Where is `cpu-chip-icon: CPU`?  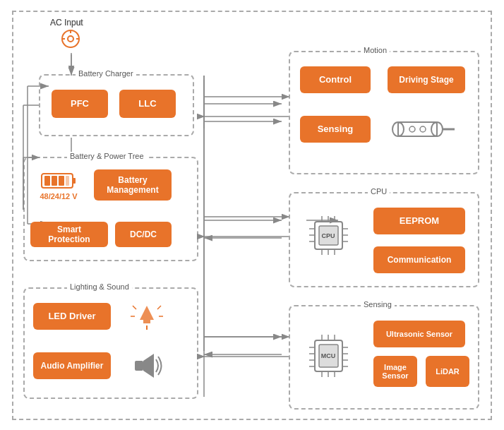 cpu-chip-icon: CPU is located at coordinates (328, 236).